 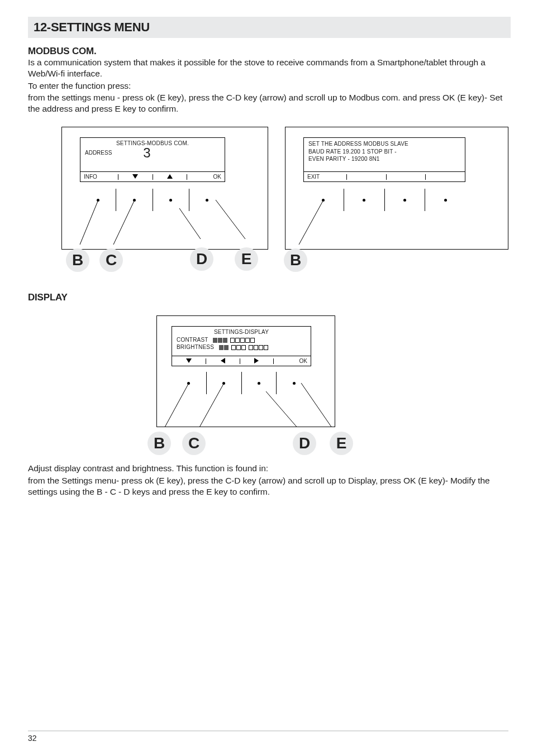 What do you see at coordinates (269, 27) in the screenshot?
I see `section-heading: 12-SETTINGS MENU` at bounding box center [269, 27].